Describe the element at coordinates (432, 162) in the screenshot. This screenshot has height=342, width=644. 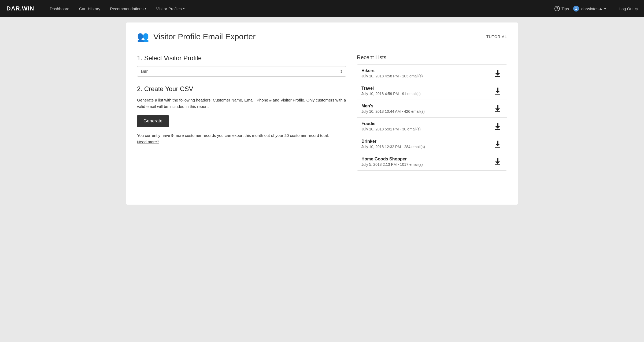
I see `list-item: Home Goods Shopper July 5, 2018 2:13 PM …` at that location.